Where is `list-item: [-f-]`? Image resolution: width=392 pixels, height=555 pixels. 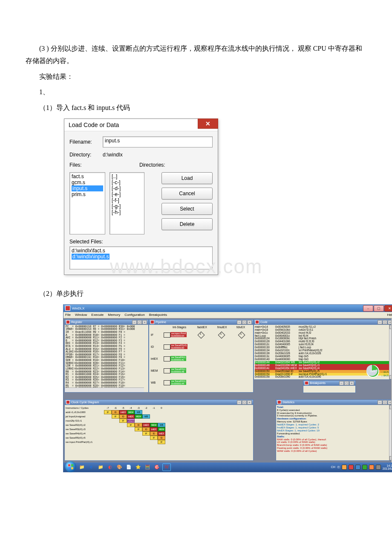 list-item: [-f-] is located at coordinates (127, 200).